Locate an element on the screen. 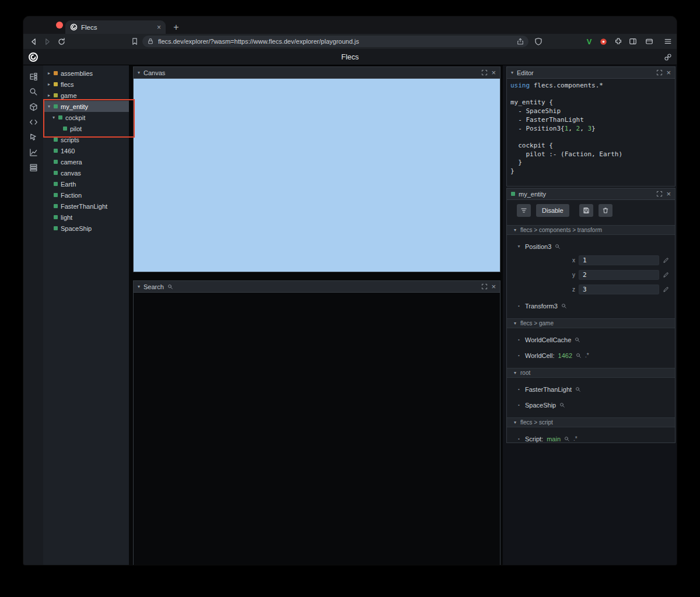 The width and height of the screenshot is (700, 597). sidebar-toggle-icon is located at coordinates (633, 41).